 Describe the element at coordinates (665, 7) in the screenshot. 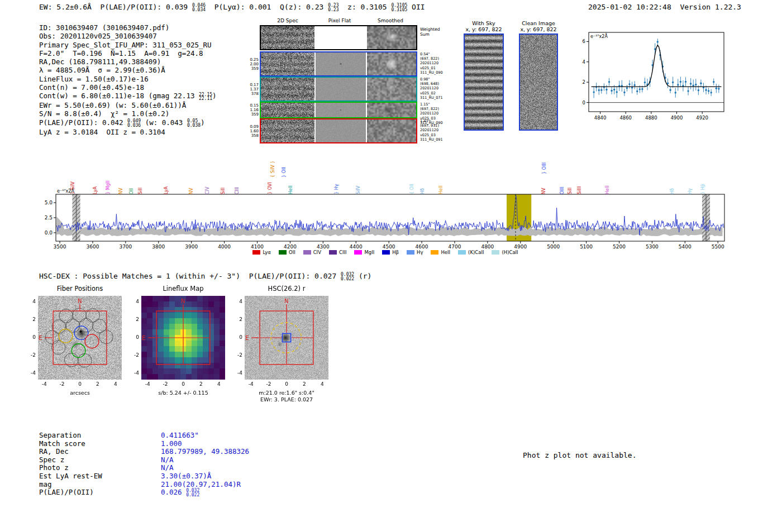

I see `header-meta: 2025-01-02 10:22:48 Version 1.22.3` at that location.